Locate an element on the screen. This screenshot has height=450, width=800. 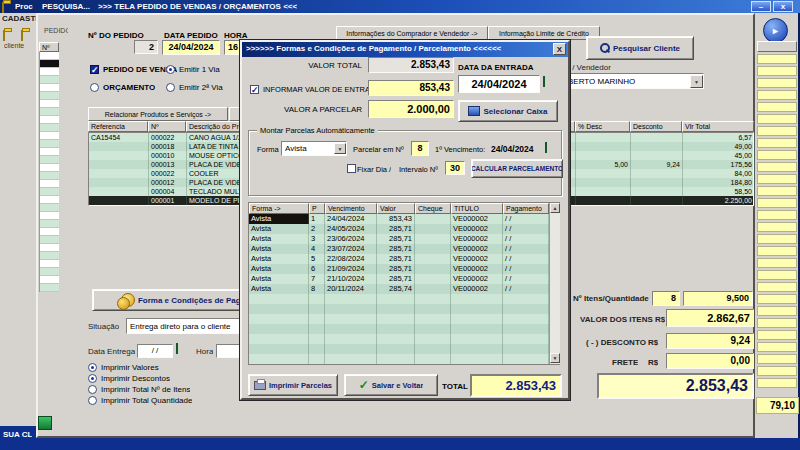
parcela-row: Avista423/07/2024285,71VE000002/ / is located at coordinates (399, 249).